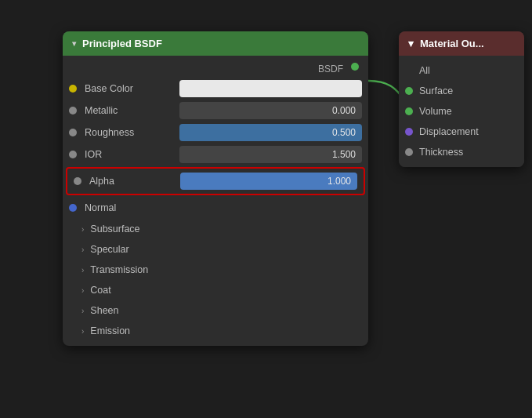 The width and height of the screenshot is (532, 418). What do you see at coordinates (344, 111) in the screenshot?
I see `metallic-value: 0.000` at bounding box center [344, 111].